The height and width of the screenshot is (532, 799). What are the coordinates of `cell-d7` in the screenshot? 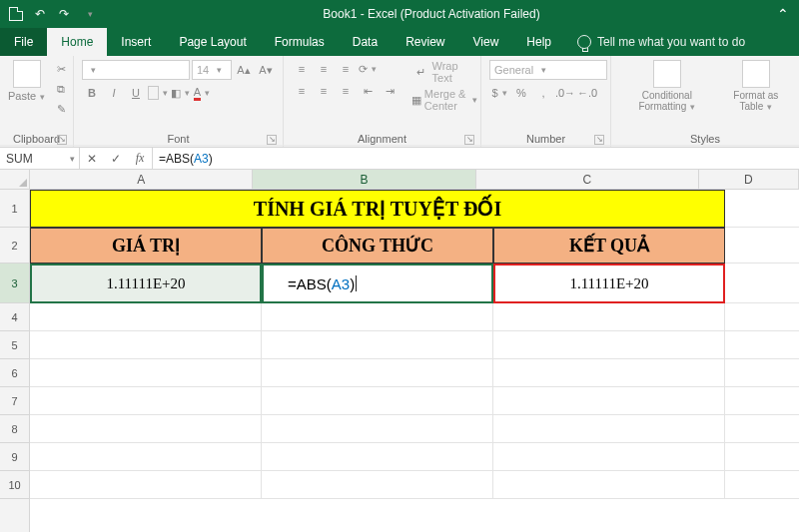 It's located at (762, 401).